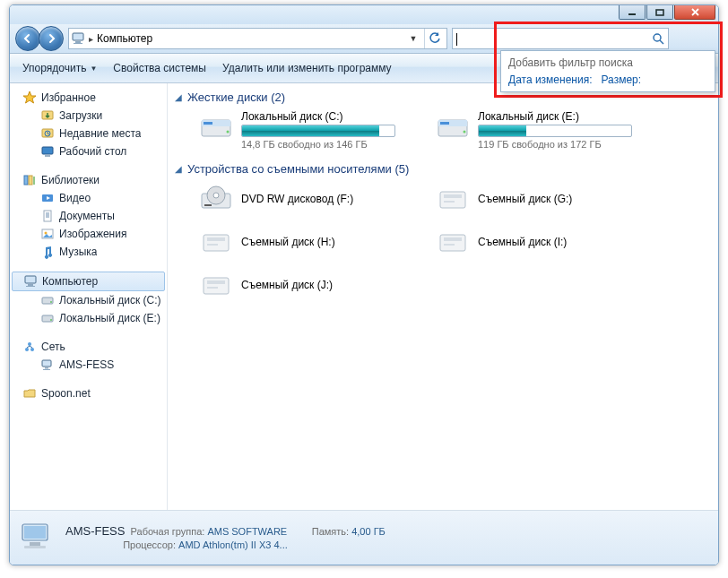  What do you see at coordinates (88, 98) in the screenshot?
I see `nav-star: Избранное` at bounding box center [88, 98].